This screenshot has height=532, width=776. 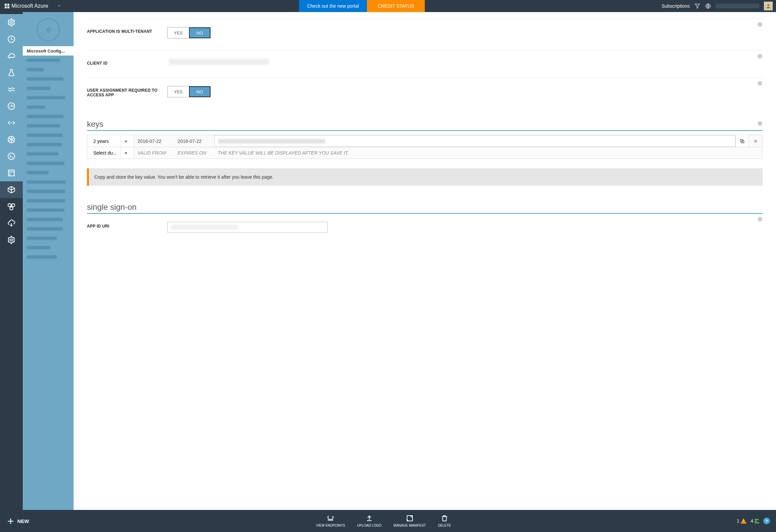 I want to click on section-keys-label: keys, so click(x=95, y=124).